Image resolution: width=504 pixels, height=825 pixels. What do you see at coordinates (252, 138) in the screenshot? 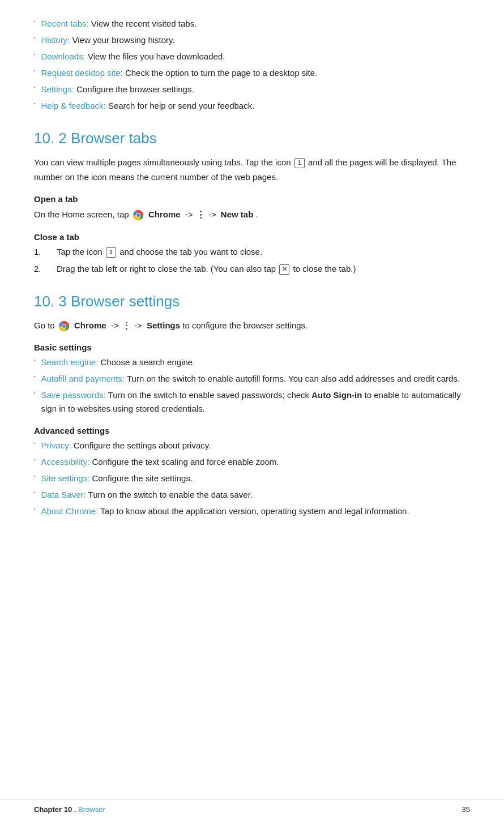
I see `section-2-heading: 10. 2 Browser tabs` at bounding box center [252, 138].